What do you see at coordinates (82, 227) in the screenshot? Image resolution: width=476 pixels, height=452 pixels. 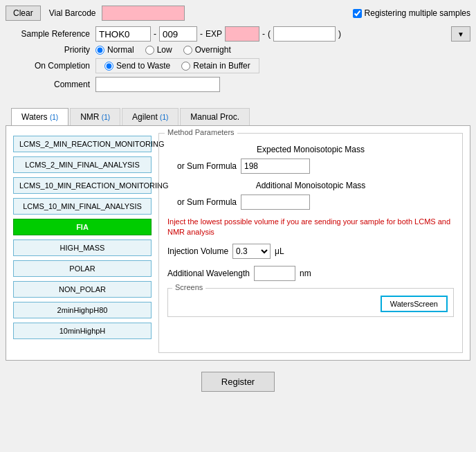 I see `method-item-fia: FIA` at bounding box center [82, 227].